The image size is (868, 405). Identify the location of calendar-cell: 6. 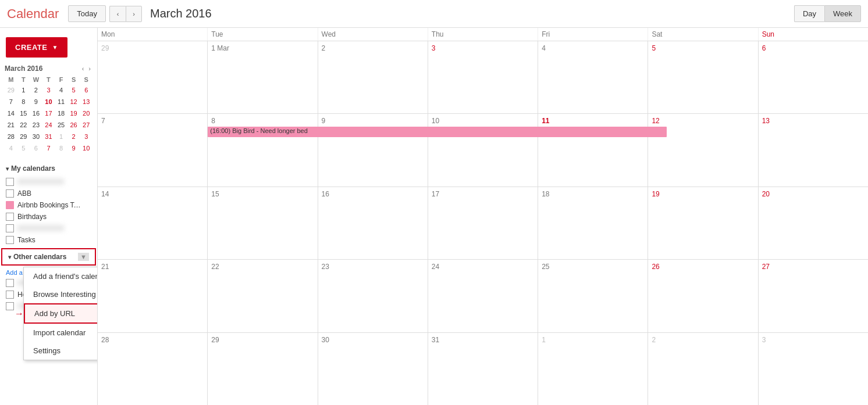
(813, 77).